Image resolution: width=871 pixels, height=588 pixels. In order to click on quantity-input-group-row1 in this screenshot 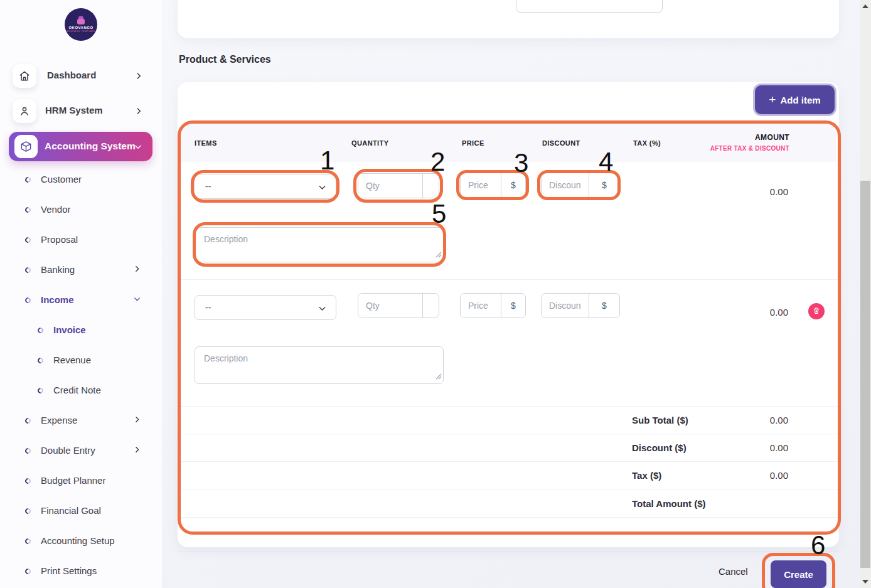, I will do `click(398, 186)`.